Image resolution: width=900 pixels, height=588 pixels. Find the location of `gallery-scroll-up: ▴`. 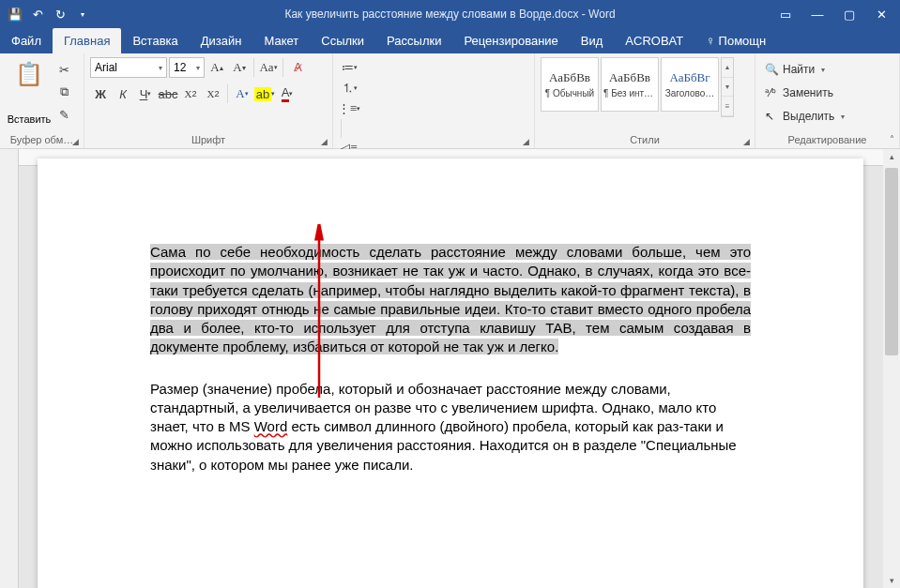

gallery-scroll-up: ▴ is located at coordinates (727, 68).